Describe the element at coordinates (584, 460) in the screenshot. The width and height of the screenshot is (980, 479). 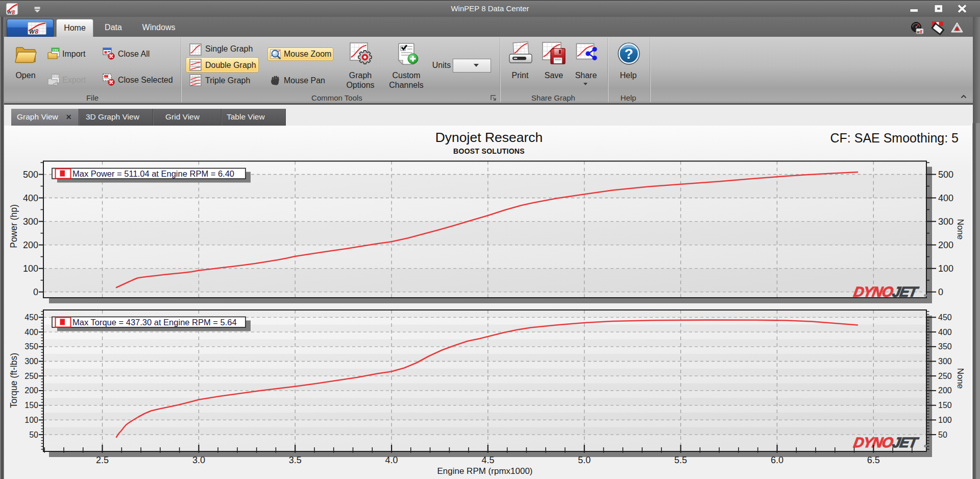
I see `svg-text: 5.0` at that location.